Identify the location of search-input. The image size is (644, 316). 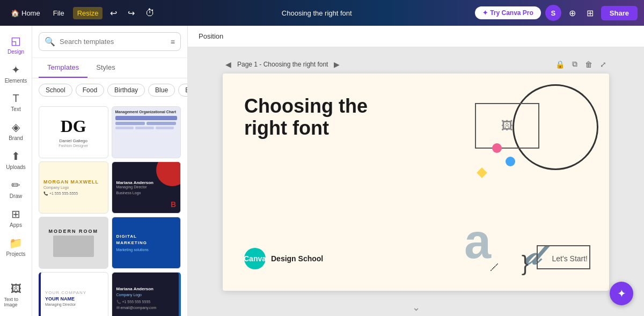
(113, 42).